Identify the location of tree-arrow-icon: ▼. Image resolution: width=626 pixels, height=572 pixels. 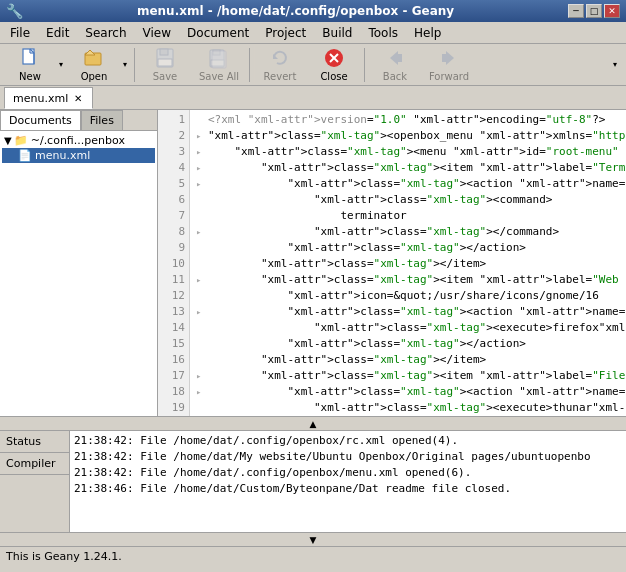
(8, 140).